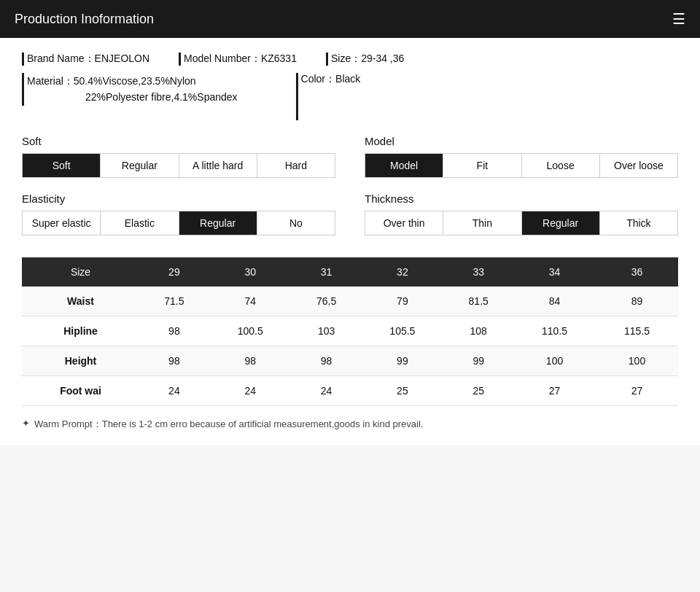 Image resolution: width=700 pixels, height=592 pixels. What do you see at coordinates (365, 59) in the screenshot?
I see `size-info: Size： 29-34 ,36` at bounding box center [365, 59].